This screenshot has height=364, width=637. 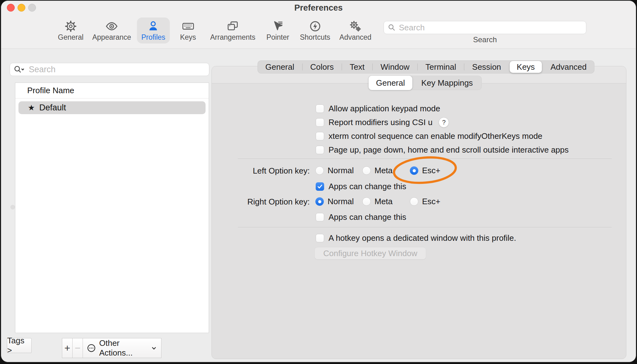 I want to click on toolbar-label: General, so click(x=71, y=38).